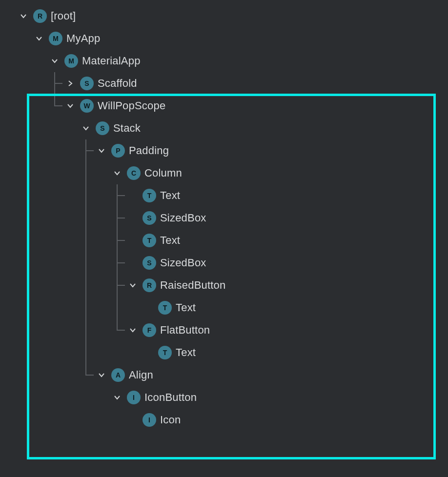  What do you see at coordinates (132, 106) in the screenshot?
I see `tree-label: WillPopScope` at bounding box center [132, 106].